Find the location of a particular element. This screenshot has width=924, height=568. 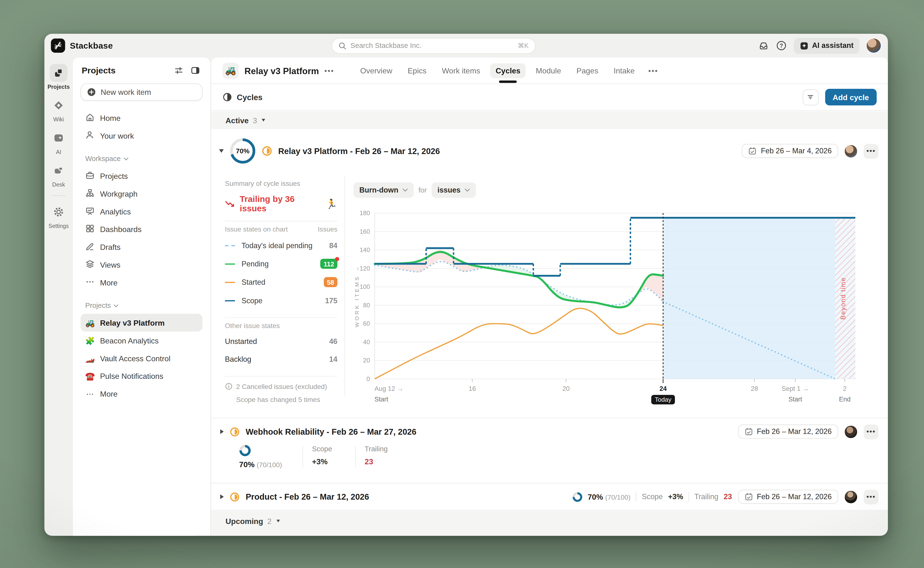

settings-gear-icon is located at coordinates (59, 212).